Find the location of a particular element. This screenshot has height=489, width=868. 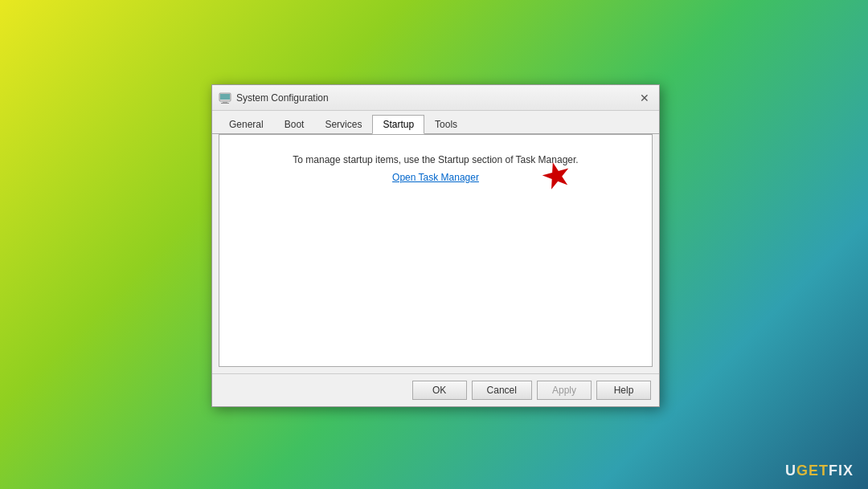

tab-general: General is located at coordinates (246, 124).